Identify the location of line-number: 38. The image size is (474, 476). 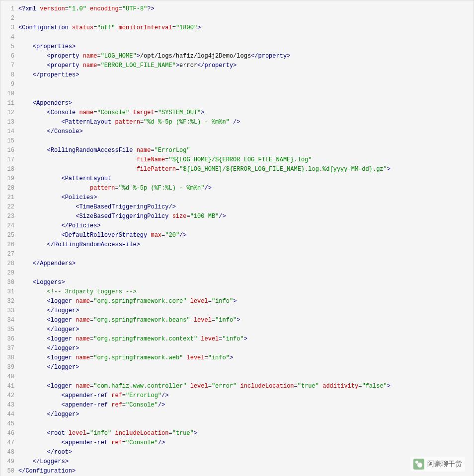
(9, 358).